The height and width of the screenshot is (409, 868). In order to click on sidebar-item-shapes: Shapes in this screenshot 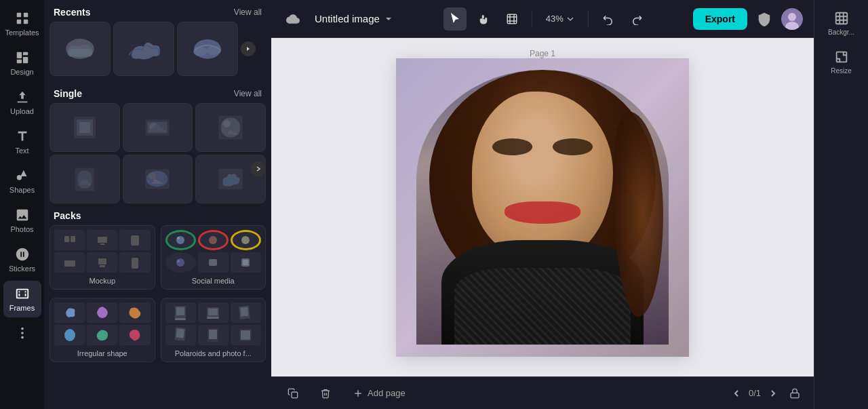, I will do `click(22, 181)`.